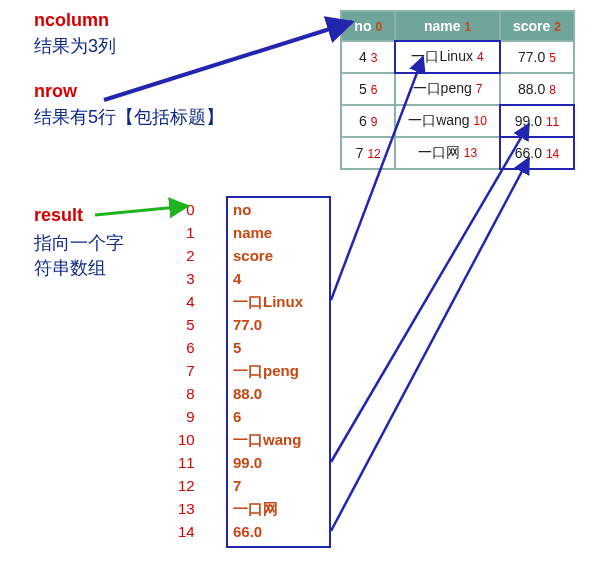 This screenshot has width=600, height=563. What do you see at coordinates (186, 462) in the screenshot?
I see `arr-idx: 11` at bounding box center [186, 462].